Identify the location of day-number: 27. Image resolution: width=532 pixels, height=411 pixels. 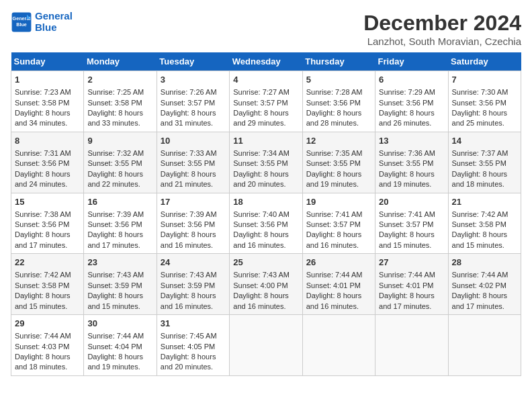
(411, 263).